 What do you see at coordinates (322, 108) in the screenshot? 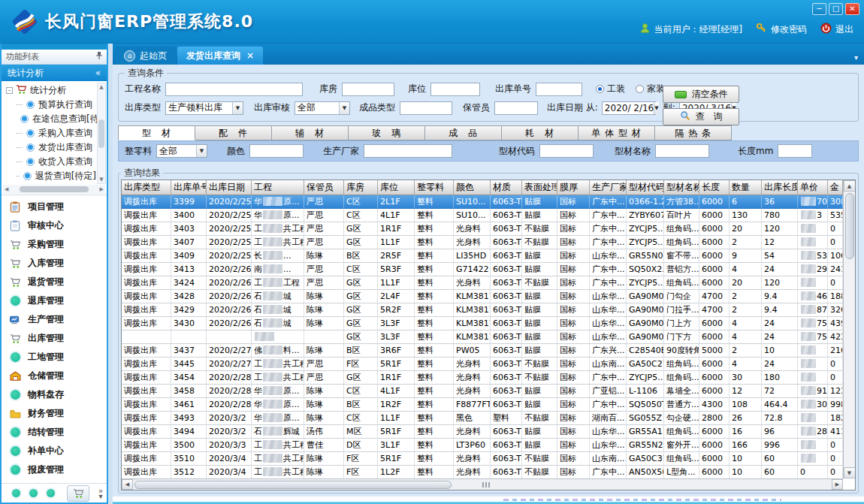
I see `audit-select: 全部▼` at bounding box center [322, 108].